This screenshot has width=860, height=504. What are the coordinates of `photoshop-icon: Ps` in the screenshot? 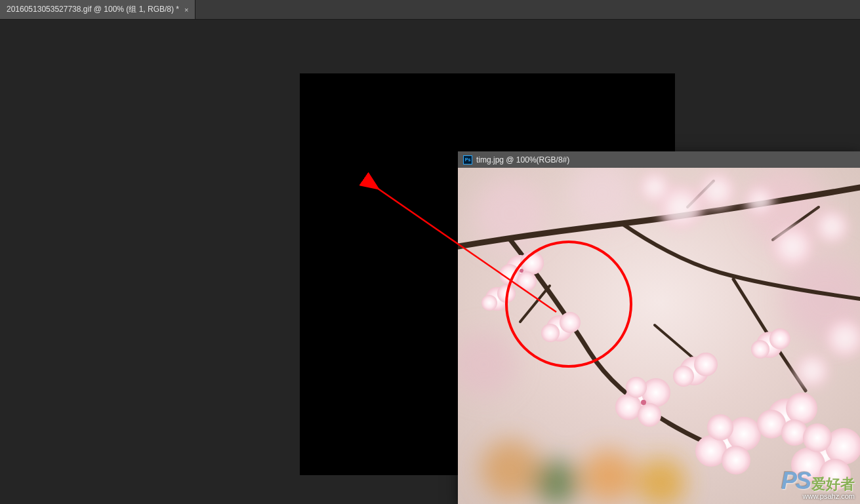 It's located at (468, 160).